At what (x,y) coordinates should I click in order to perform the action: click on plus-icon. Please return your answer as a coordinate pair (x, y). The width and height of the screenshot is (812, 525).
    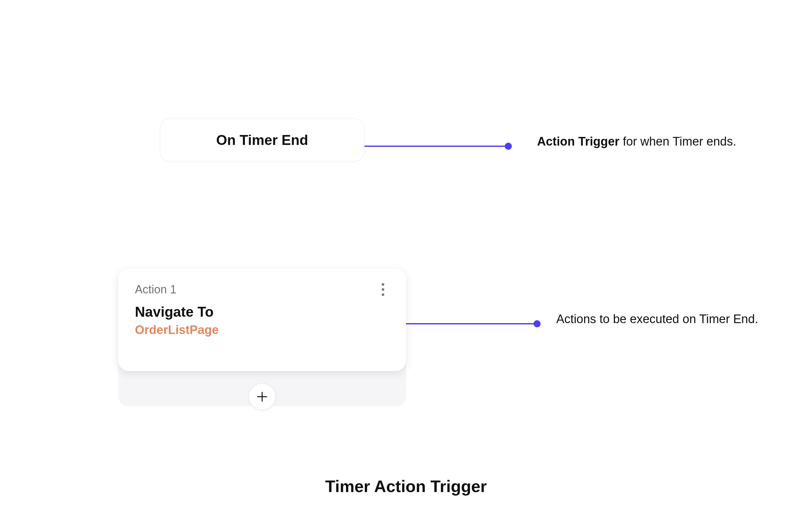
    Looking at the image, I should click on (262, 397).